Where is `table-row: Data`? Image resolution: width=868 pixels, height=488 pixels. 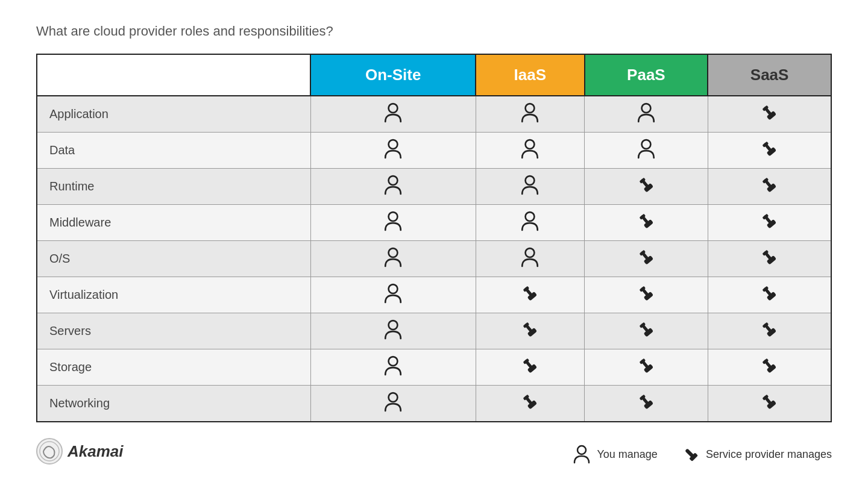 table-row: Data is located at coordinates (434, 151).